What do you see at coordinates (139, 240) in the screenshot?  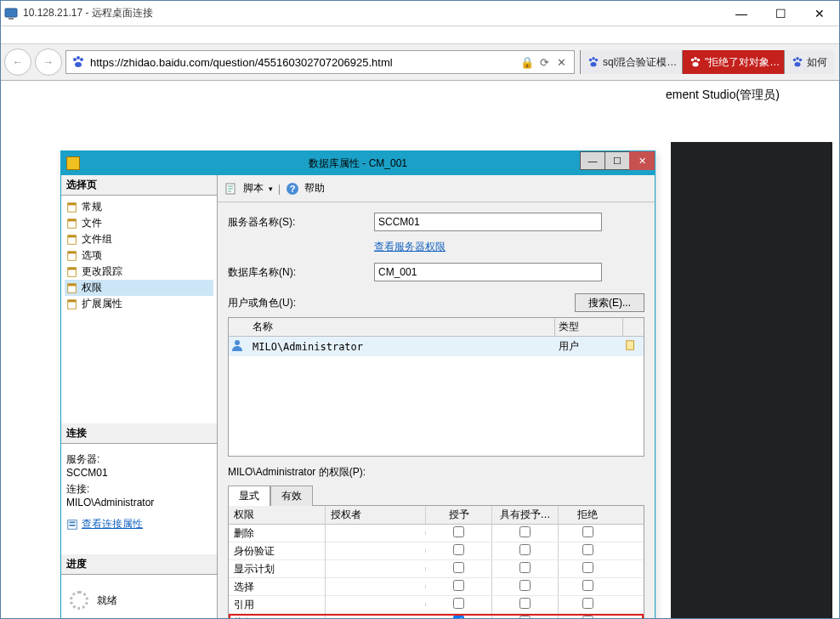 I see `page-tree-item: 文件组` at bounding box center [139, 240].